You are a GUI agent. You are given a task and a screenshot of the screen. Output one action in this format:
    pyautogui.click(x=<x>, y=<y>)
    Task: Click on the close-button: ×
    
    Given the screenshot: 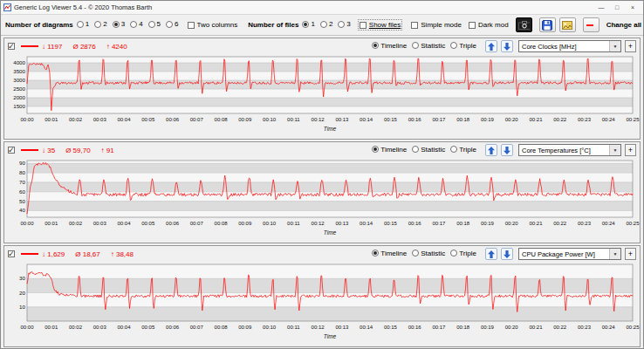 What is the action you would take?
    pyautogui.click(x=633, y=7)
    